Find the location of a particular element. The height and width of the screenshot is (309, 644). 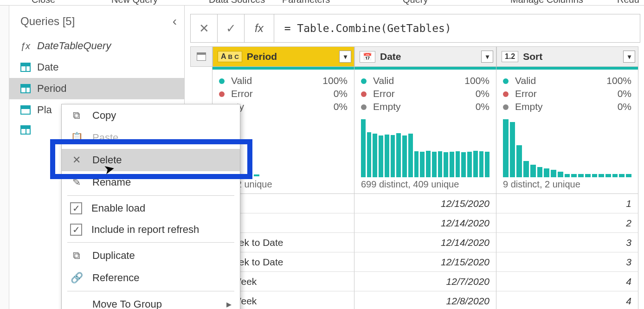

ctx-delete: ✕ Delete is located at coordinates (151, 160).